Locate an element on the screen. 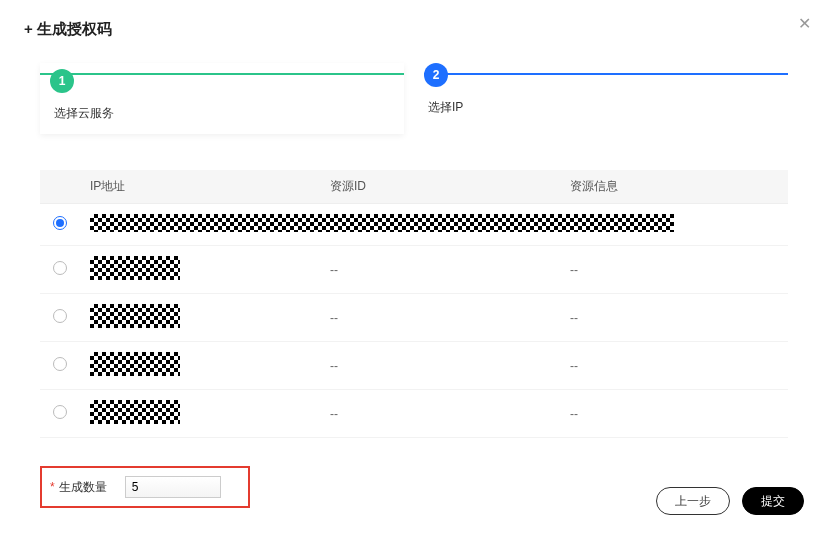 This screenshot has width=828, height=539. step-2: 2 选择IP is located at coordinates (606, 102).